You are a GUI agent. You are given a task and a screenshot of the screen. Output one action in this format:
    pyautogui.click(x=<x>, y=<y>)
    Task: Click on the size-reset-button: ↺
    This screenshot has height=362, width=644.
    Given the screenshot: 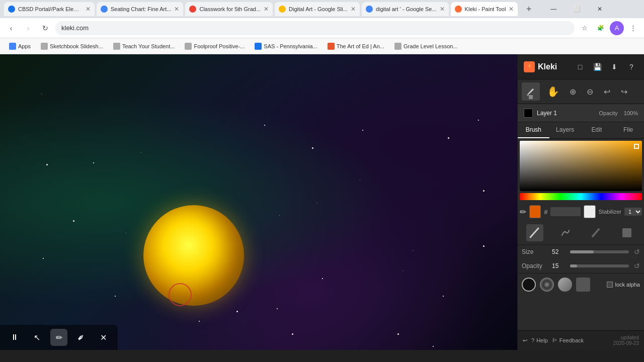 What is the action you would take?
    pyautogui.click(x=637, y=252)
    